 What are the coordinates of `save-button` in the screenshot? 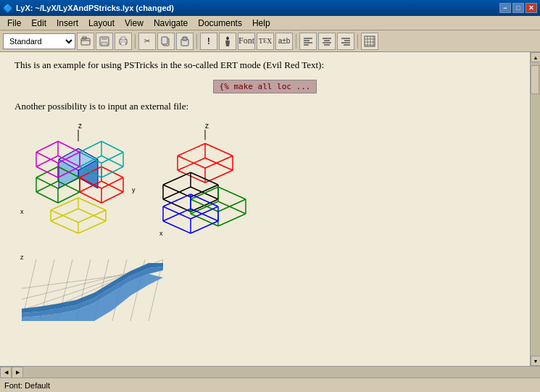 It's located at (104, 41).